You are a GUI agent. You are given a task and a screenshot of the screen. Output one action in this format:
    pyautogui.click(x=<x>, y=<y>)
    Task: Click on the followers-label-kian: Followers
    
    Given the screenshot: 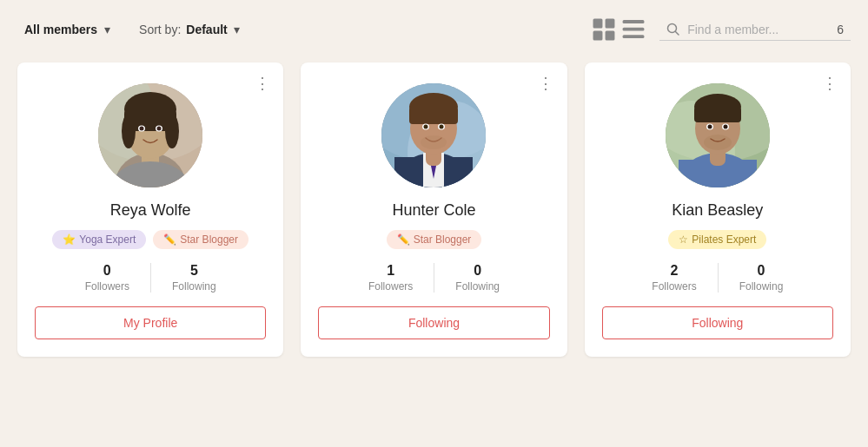 What is the action you would take?
    pyautogui.click(x=674, y=286)
    